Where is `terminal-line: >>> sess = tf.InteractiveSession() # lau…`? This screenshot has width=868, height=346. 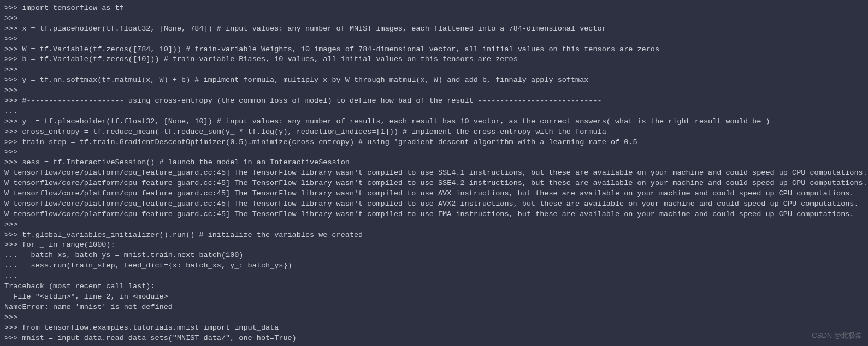
terminal-line: >>> sess = tf.InteractiveSession() # lau… is located at coordinates (434, 163).